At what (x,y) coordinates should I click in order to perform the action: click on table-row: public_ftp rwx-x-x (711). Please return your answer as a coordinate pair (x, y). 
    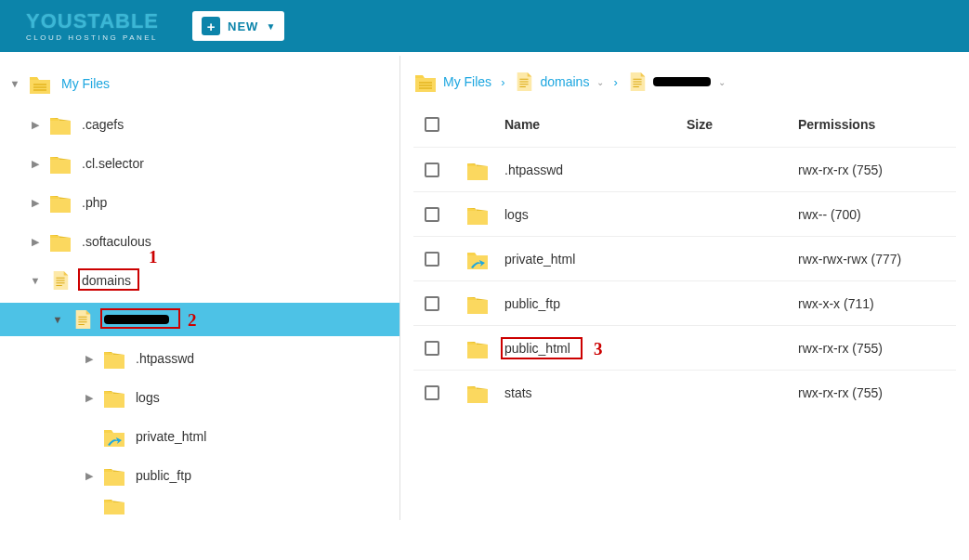
    Looking at the image, I should click on (685, 303).